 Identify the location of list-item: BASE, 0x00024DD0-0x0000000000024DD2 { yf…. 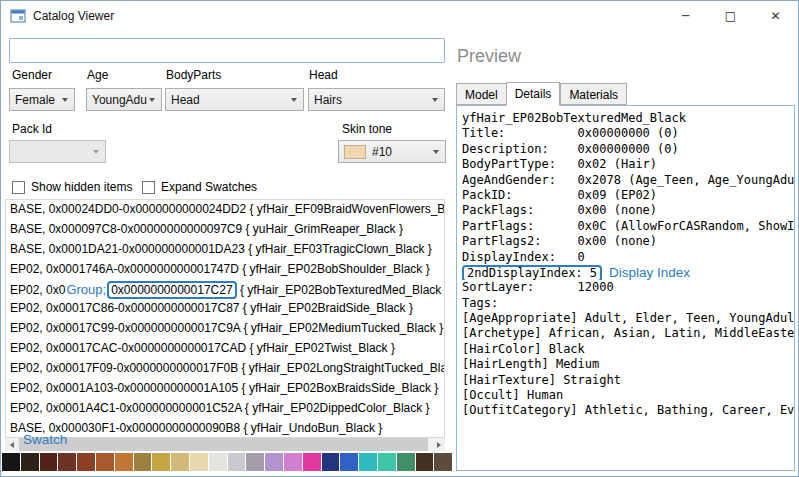
(225, 210).